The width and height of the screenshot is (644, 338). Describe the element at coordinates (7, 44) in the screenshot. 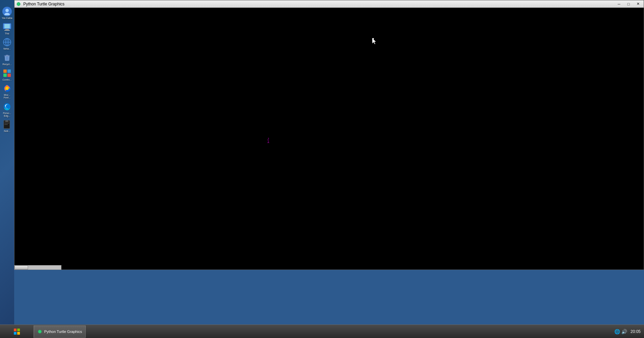

I see `desktop-icon-network: Netw...` at that location.